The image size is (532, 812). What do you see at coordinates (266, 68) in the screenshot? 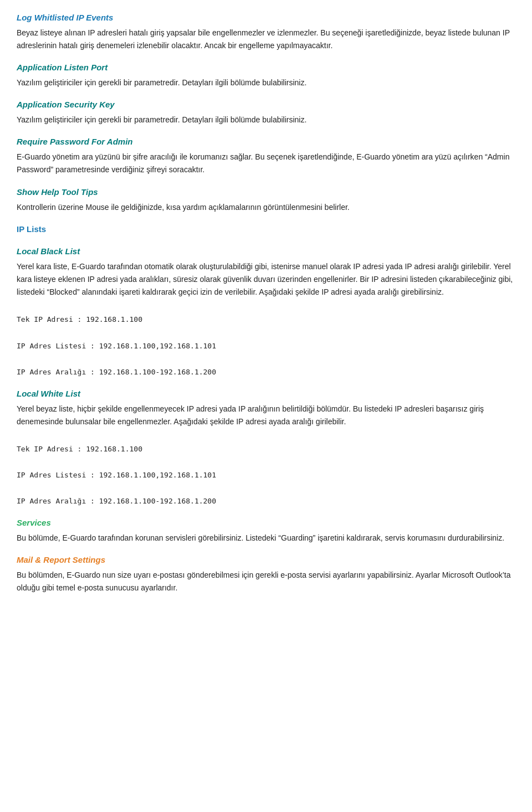
I see `application-listen-port-heading: Application Listen Port` at bounding box center [266, 68].